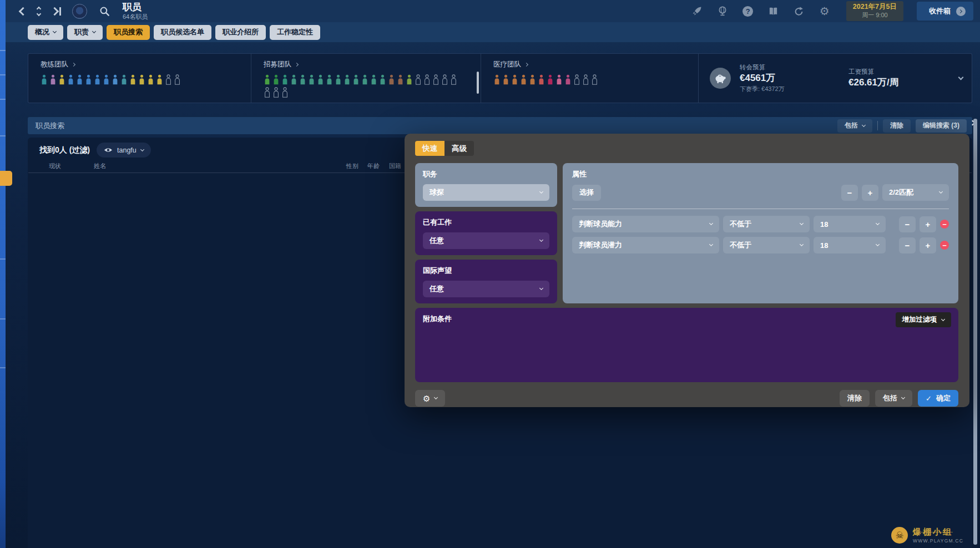  What do you see at coordinates (945, 11) in the screenshot?
I see `inbox-button: 收件箱` at bounding box center [945, 11].